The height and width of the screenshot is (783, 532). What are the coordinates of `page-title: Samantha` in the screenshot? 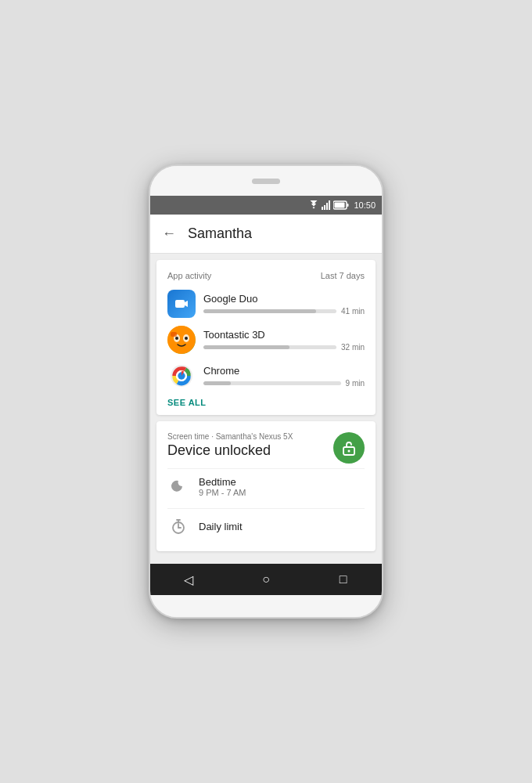 It's located at (220, 233).